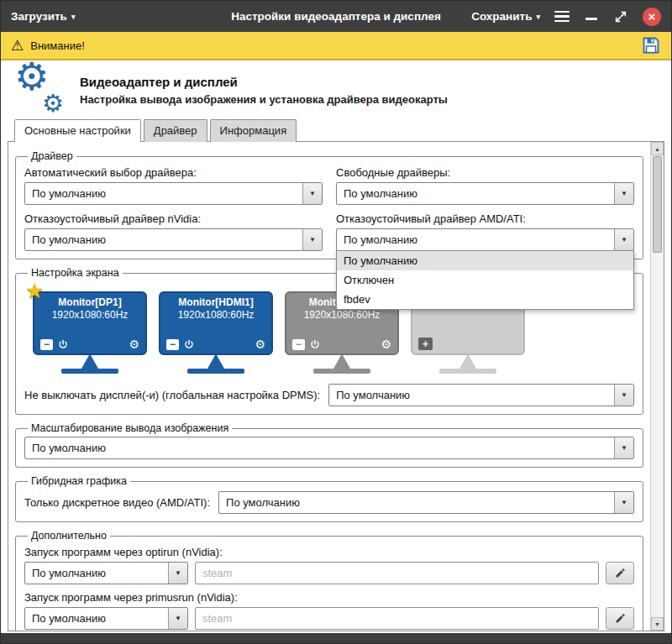 This screenshot has width=672, height=644. I want to click on scroll-down-button: ▼, so click(657, 624).